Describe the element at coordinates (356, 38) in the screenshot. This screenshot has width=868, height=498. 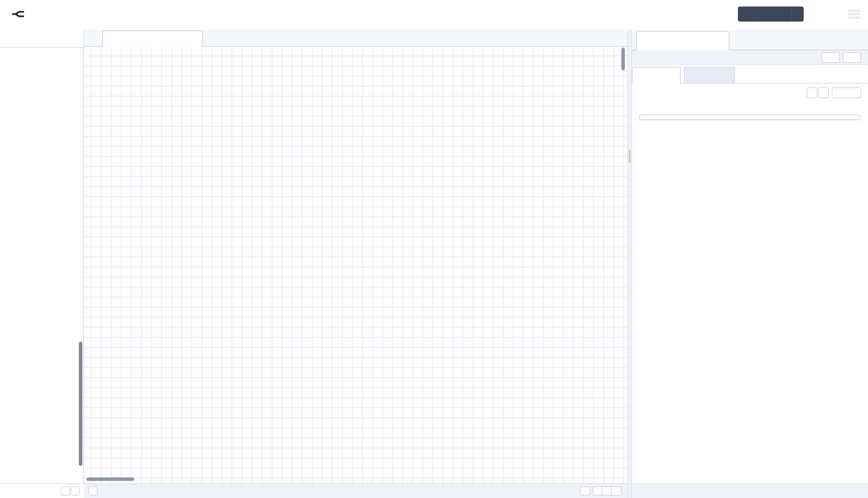
I see `flow-tab-strip` at that location.